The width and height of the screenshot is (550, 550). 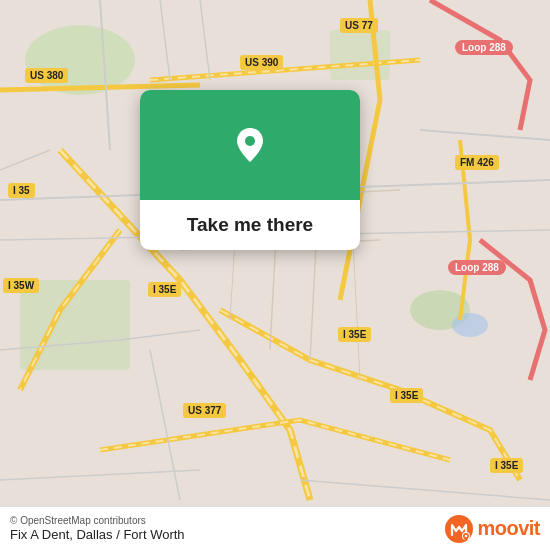 What do you see at coordinates (508, 528) in the screenshot?
I see `moovit-text: moovit` at bounding box center [508, 528].